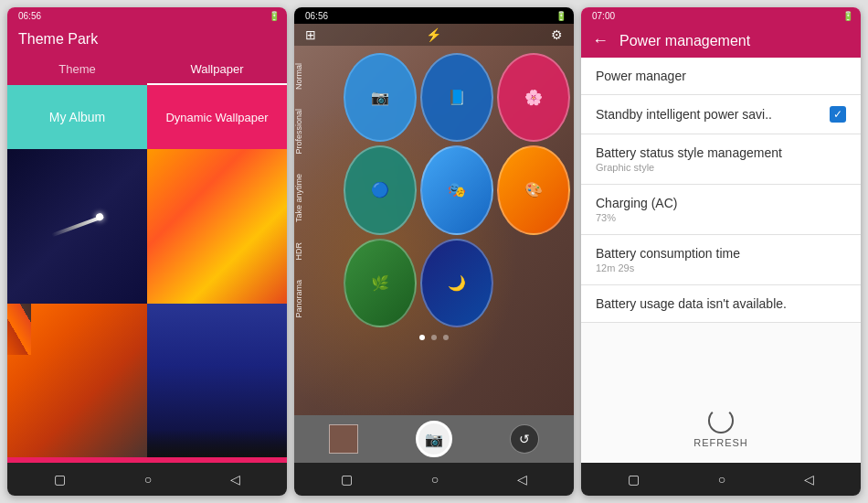 Image resolution: width=868 pixels, height=503 pixels. I want to click on power-manager-title: Power manager, so click(721, 76).